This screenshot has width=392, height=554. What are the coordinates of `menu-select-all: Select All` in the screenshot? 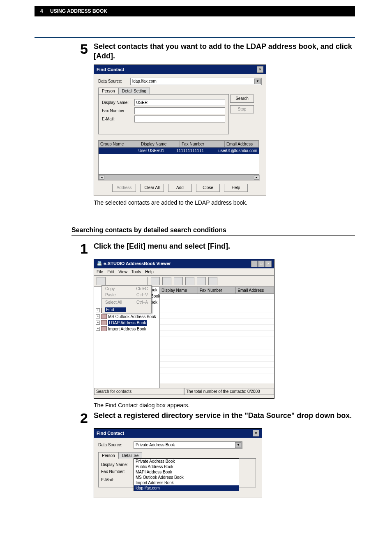 It's located at (113, 302).